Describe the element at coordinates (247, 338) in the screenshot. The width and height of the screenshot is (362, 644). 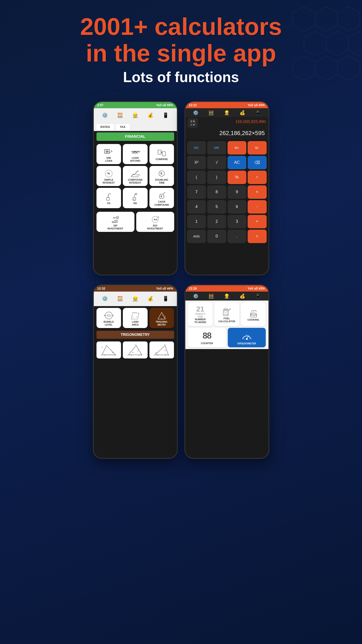
I see `speedometer-item: SPEEDOMETER` at that location.